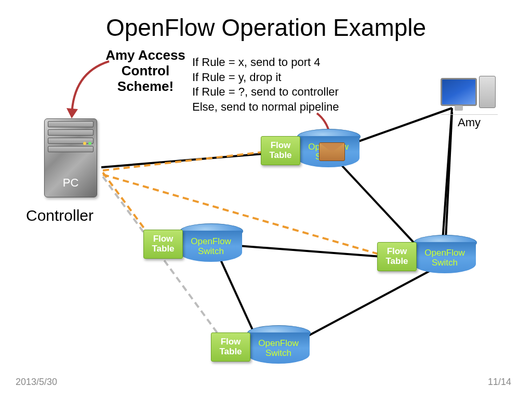 The width and height of the screenshot is (532, 399). What do you see at coordinates (73, 160) in the screenshot?
I see `controller-server-icon: PC` at bounding box center [73, 160].